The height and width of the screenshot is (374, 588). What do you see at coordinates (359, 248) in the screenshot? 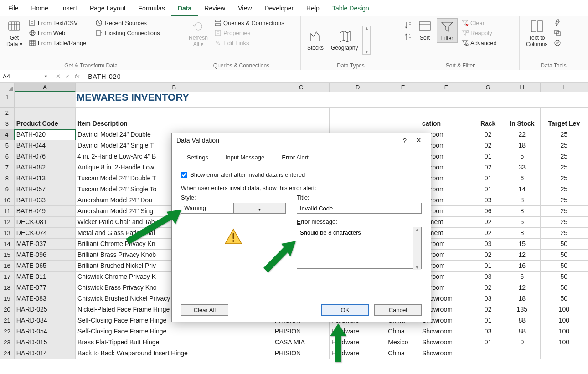
I see `error-message-input` at bounding box center [359, 248].